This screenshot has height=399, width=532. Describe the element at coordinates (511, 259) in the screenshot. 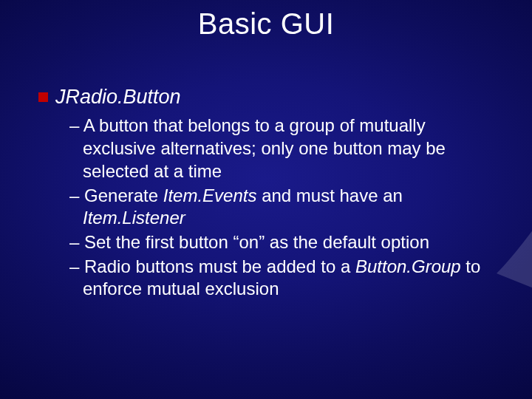

I see `page-curl-icon` at that location.